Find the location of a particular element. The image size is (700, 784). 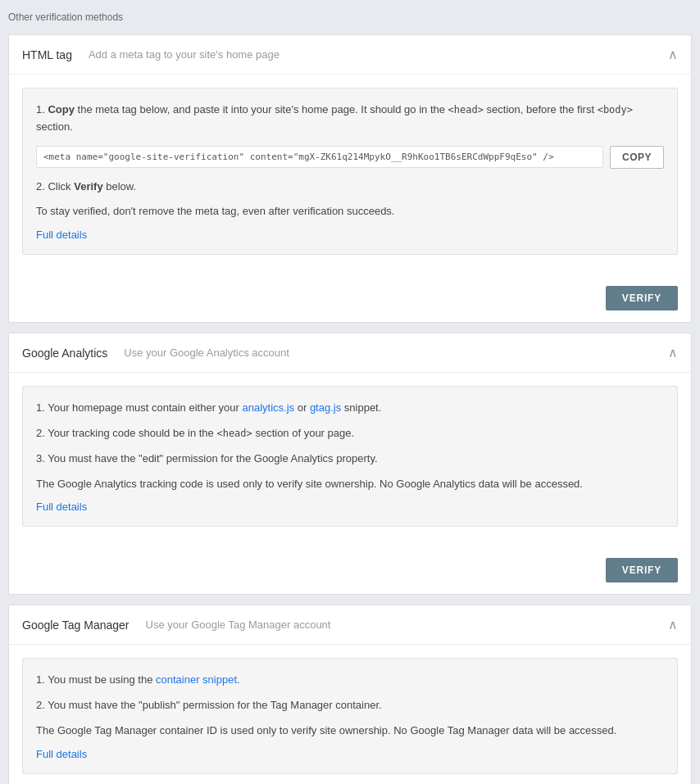

html-tag-card-header: HTML tag Add a meta tag to your site's h… is located at coordinates (350, 55).